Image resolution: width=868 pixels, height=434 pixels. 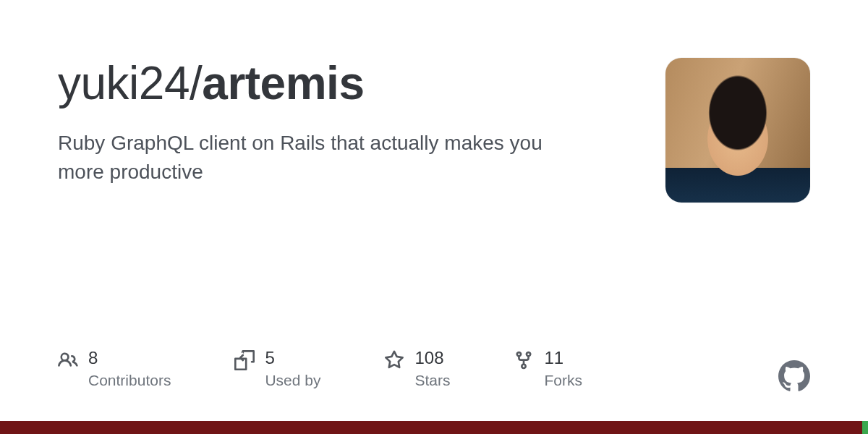 What do you see at coordinates (129, 380) in the screenshot?
I see `stat-contributors-label: Contributors` at bounding box center [129, 380].